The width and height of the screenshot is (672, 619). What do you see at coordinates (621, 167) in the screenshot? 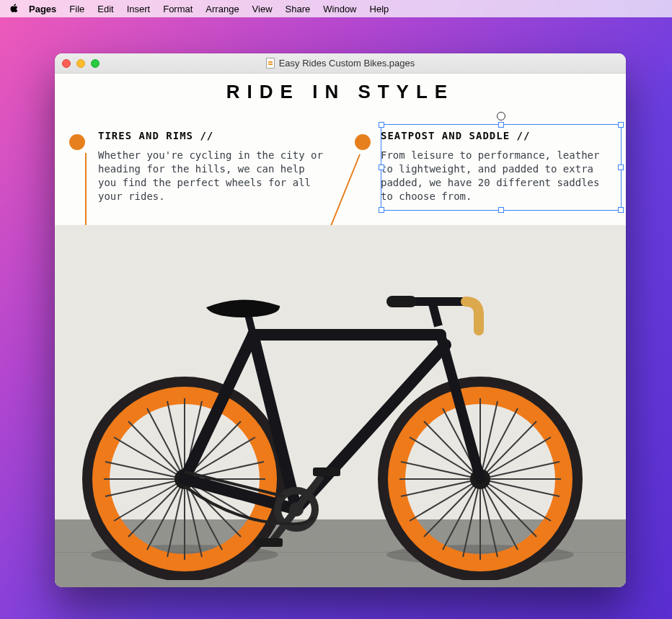
I see `resize-handle-mr` at bounding box center [621, 167].